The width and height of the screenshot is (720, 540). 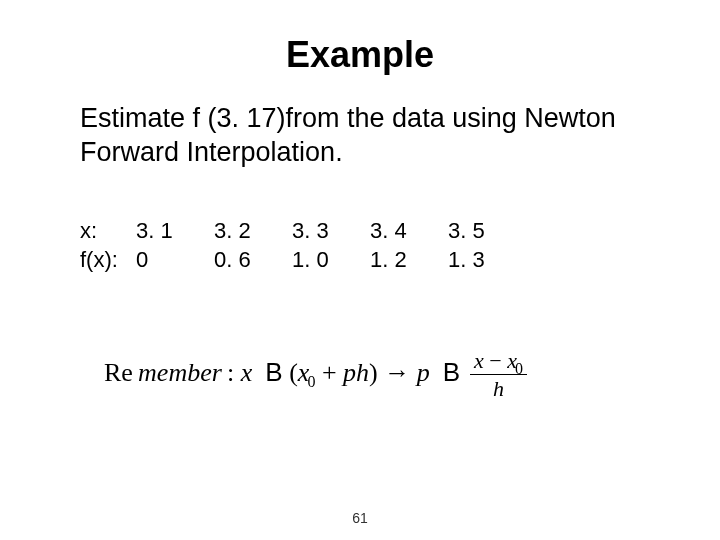 What do you see at coordinates (331, 260) in the screenshot?
I see `cell: 1. 0` at bounding box center [331, 260].